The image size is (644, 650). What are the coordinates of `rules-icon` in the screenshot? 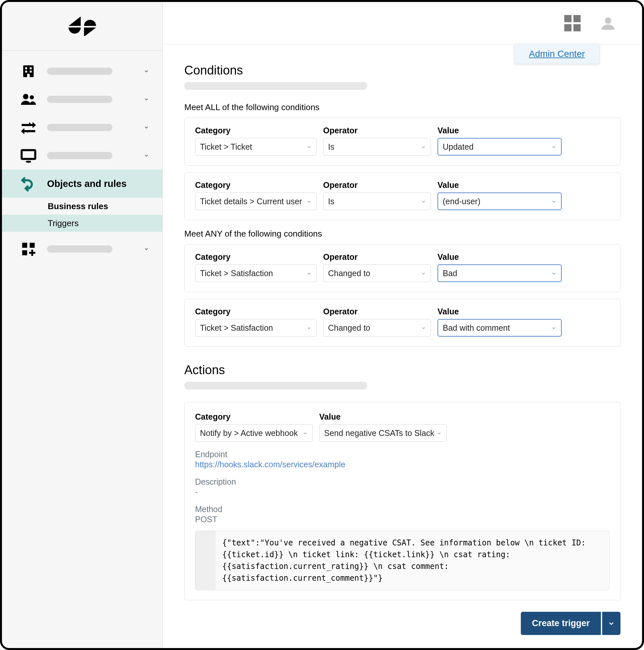 It's located at (28, 184).